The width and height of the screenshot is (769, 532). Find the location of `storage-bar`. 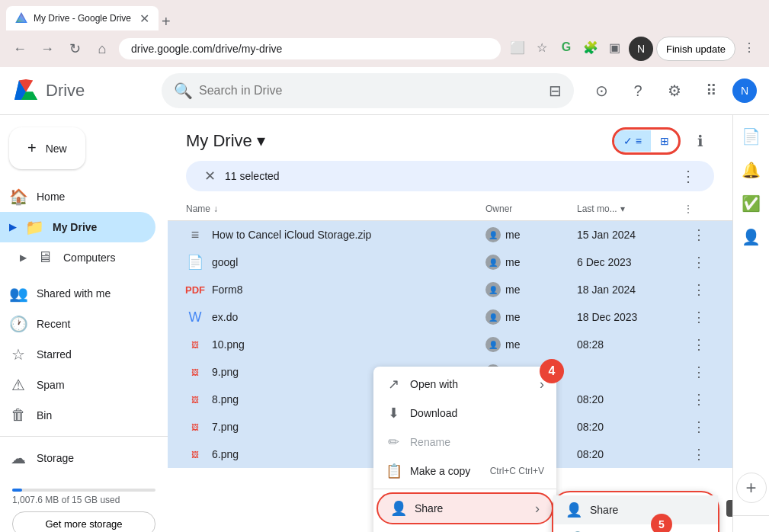

storage-bar is located at coordinates (84, 490).